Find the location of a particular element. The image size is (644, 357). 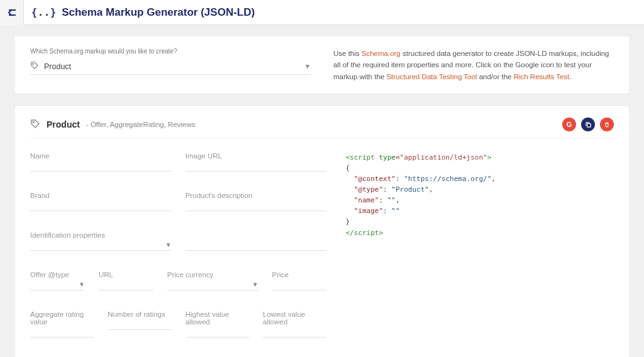

schema-type-select: Product ▼ is located at coordinates (170, 67).